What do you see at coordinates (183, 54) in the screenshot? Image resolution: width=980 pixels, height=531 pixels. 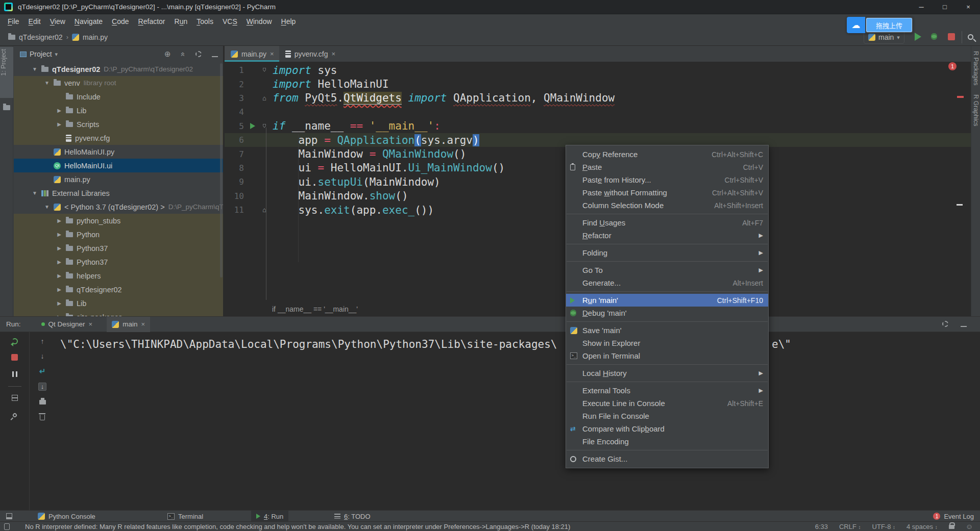 I see `collapse-all-button: «` at bounding box center [183, 54].